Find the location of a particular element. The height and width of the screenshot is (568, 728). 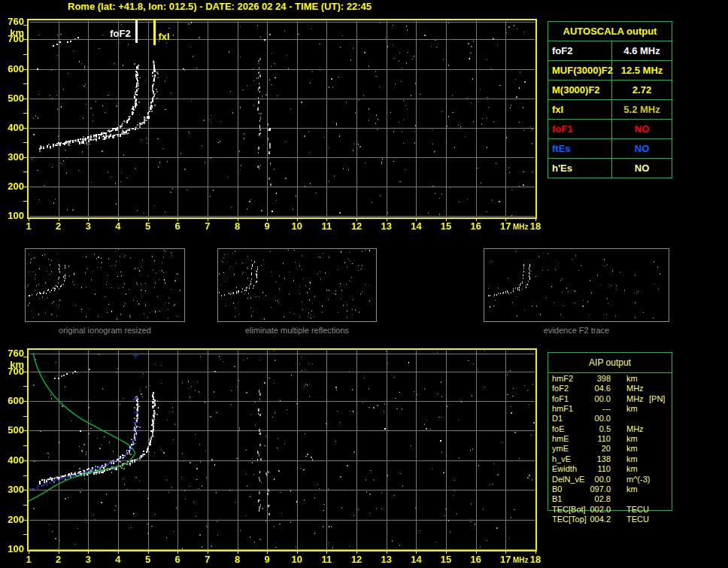

thumbnail-evidence-f2 is located at coordinates (576, 285).